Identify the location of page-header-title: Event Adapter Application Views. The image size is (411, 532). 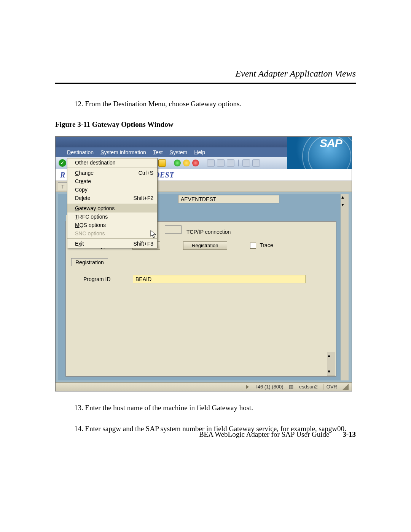
(206, 74).